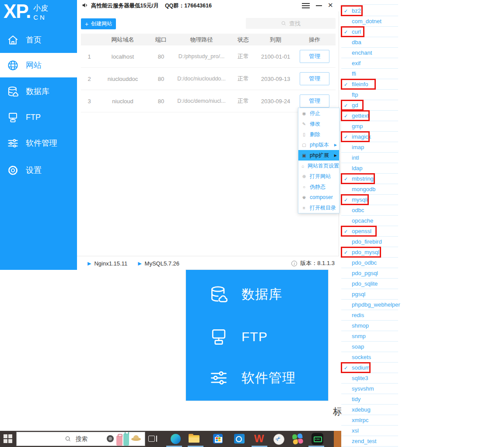 The image size is (504, 447). What do you see at coordinates (370, 399) in the screenshot?
I see `extension-item: ✓ tidy` at bounding box center [370, 399].